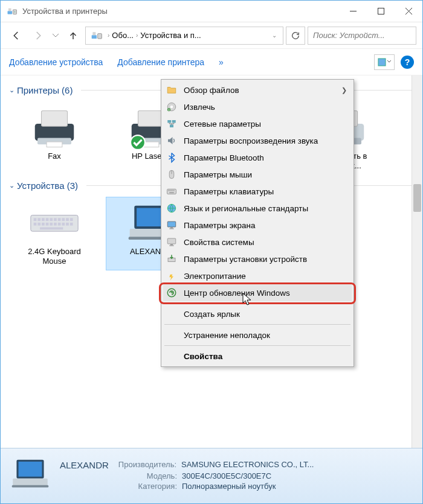 The width and height of the screenshot is (423, 504). I want to click on menu-item: Параметры Bluetooth, so click(257, 158).